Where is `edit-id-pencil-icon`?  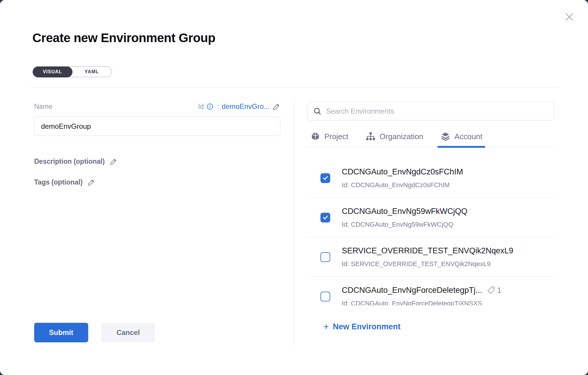
edit-id-pencil-icon is located at coordinates (276, 107).